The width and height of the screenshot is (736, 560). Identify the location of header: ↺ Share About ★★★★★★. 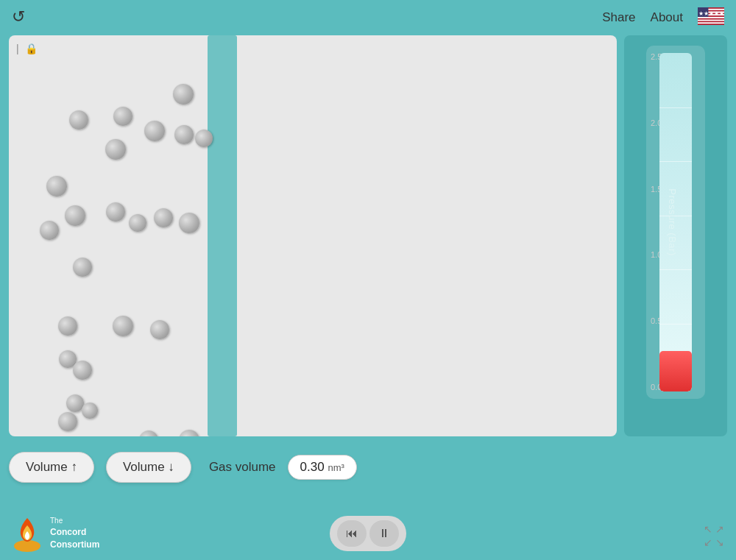
(368, 18).